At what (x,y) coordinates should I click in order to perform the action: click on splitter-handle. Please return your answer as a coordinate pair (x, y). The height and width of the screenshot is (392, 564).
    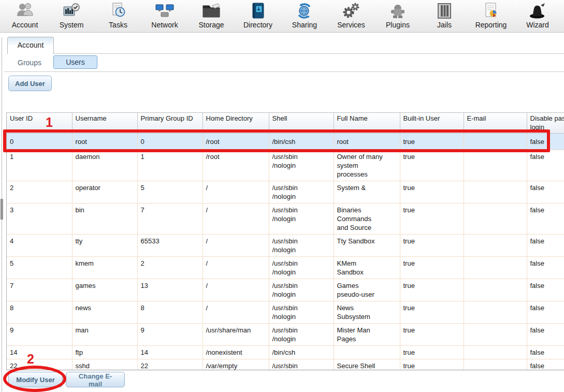
    Looking at the image, I should click on (2, 209).